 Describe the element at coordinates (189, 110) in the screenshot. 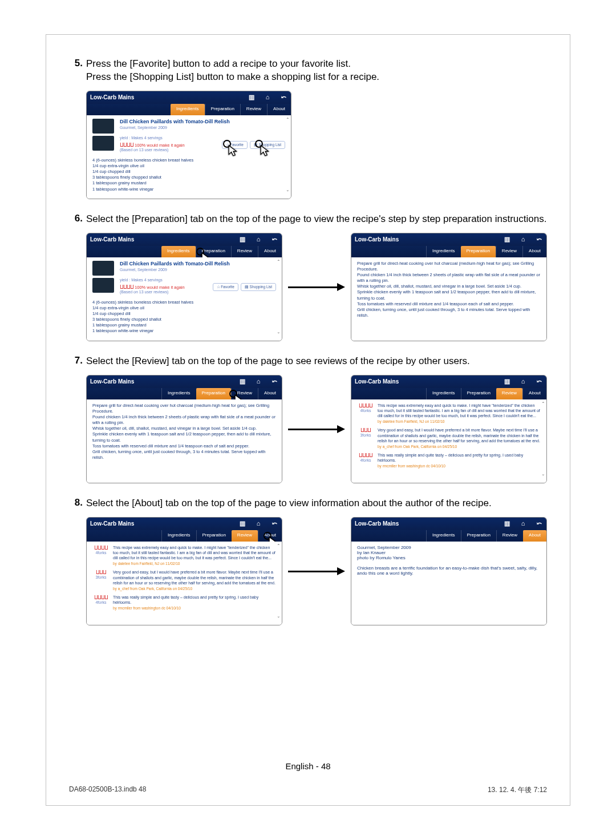

I see `tab-bar: Ingredients Preparation Review About` at that location.